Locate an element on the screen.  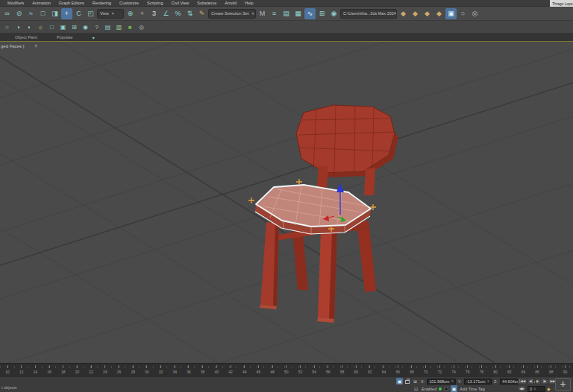
menu-item: Substance is located at coordinates (207, 3).